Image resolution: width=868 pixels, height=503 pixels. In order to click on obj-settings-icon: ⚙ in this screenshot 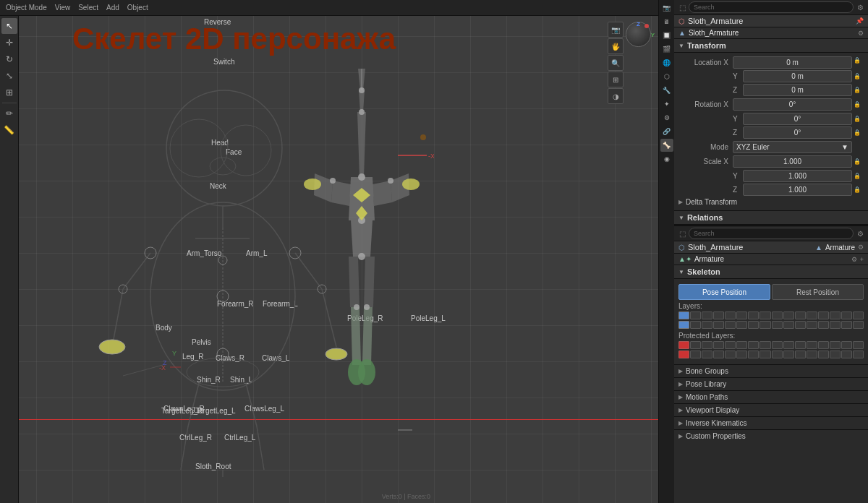, I will do `click(861, 33)`.